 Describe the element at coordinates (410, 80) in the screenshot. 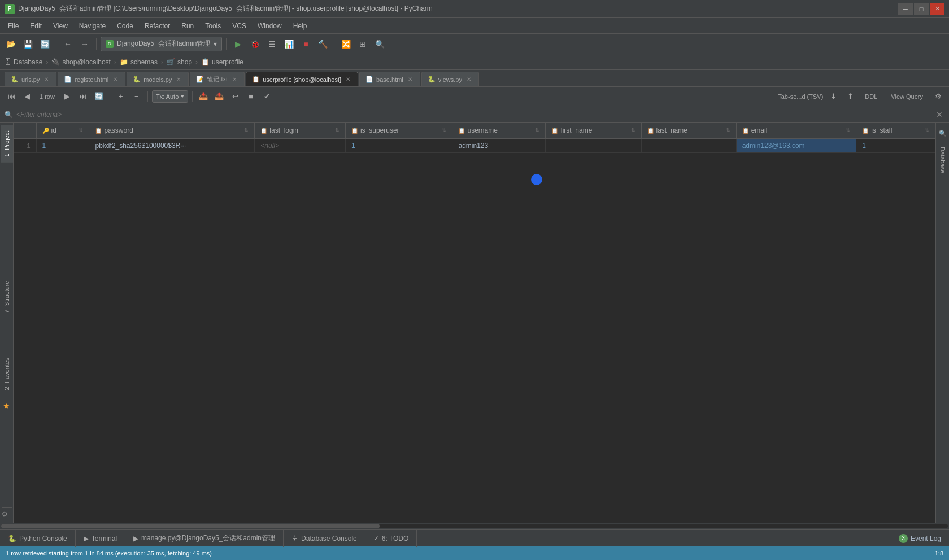

I see `tab-close-base: ✕` at that location.